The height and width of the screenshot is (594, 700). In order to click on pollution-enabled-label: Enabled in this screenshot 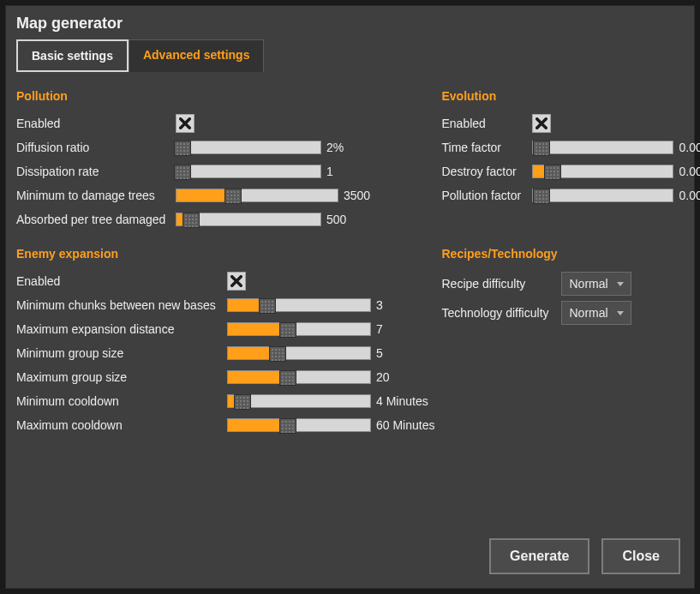, I will do `click(96, 123)`.